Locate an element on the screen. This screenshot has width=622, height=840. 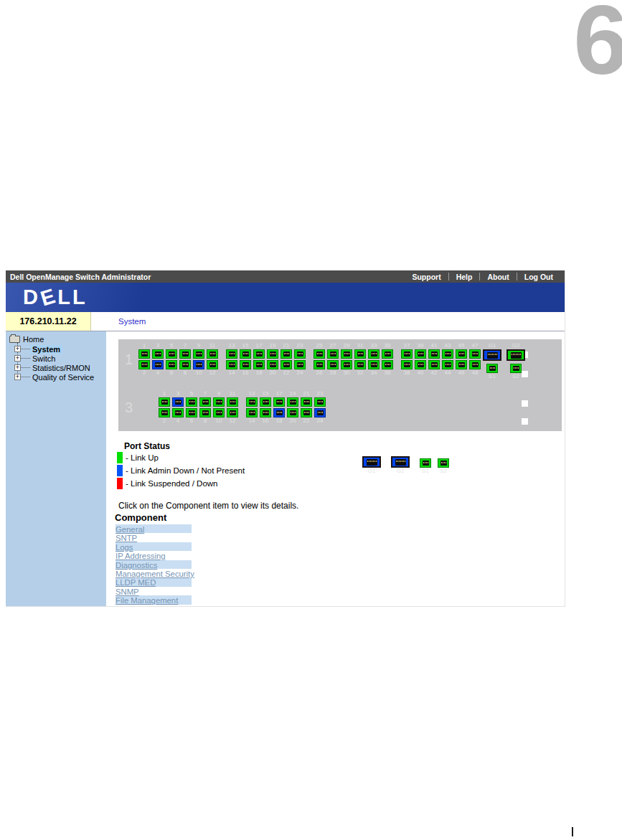
component-link-diagnostics: Diagnostics is located at coordinates (136, 565).